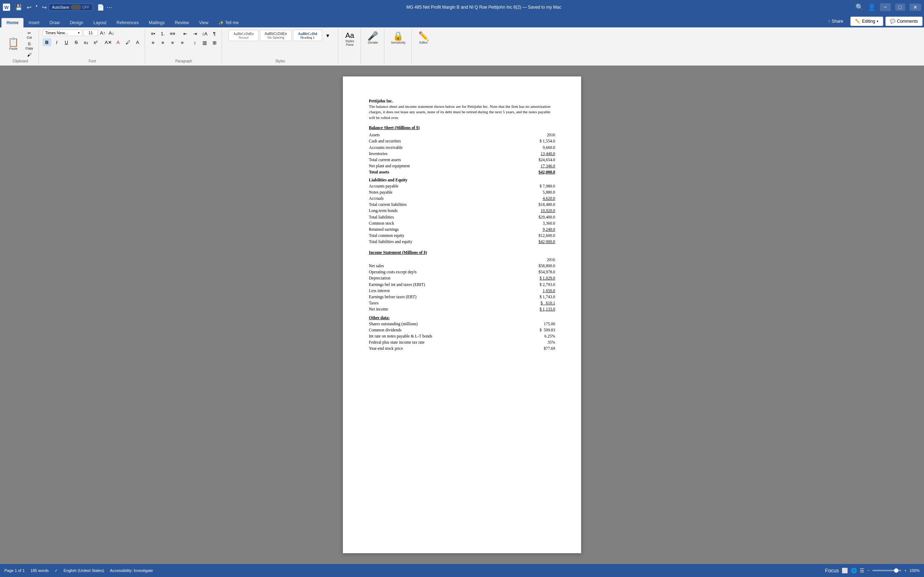 Image resolution: width=924 pixels, height=577 pixels. What do you see at coordinates (137, 42) in the screenshot?
I see `font-color-button: A` at bounding box center [137, 42].